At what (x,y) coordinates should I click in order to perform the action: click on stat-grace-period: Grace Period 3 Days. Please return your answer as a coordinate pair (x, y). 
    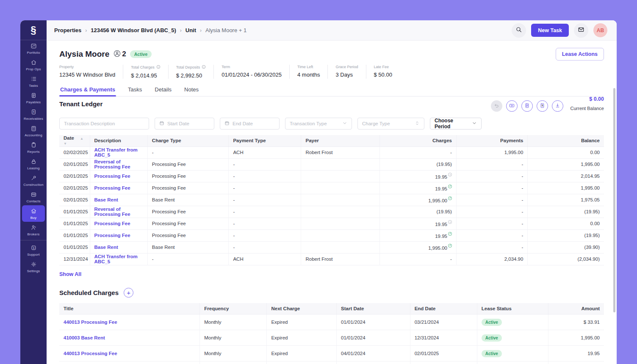
    Looking at the image, I should click on (351, 72).